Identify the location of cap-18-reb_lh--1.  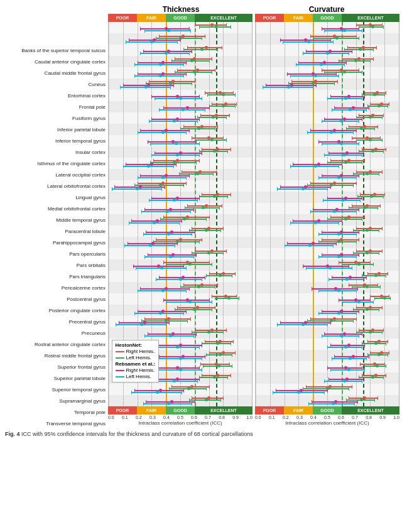
(319, 234).